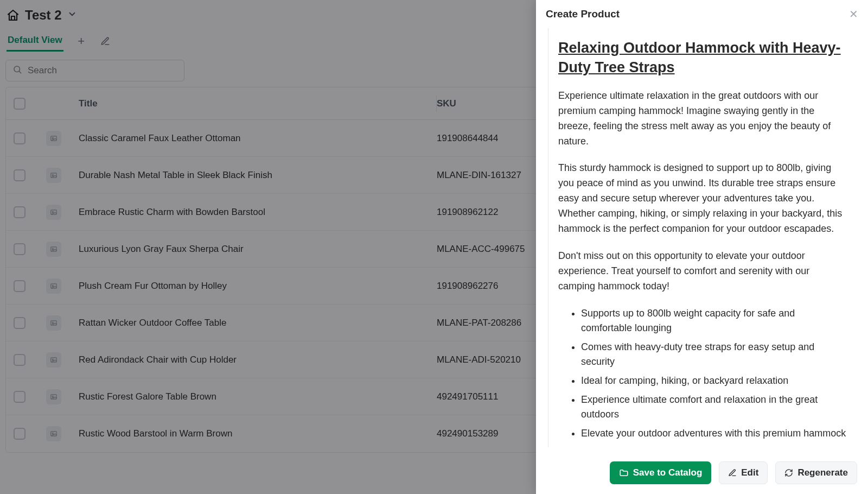  I want to click on close-icon: ✕, so click(854, 14).